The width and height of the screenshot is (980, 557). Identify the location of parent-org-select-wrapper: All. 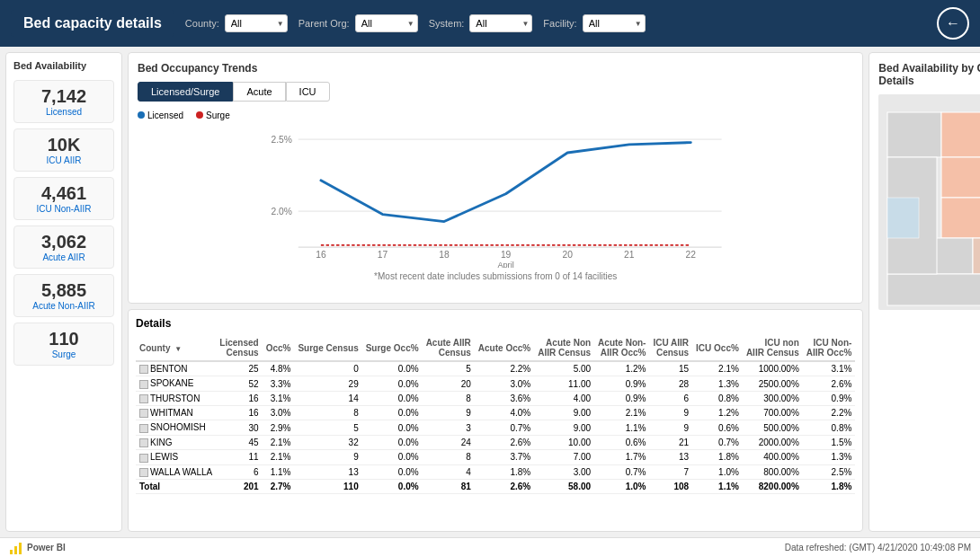
(387, 23).